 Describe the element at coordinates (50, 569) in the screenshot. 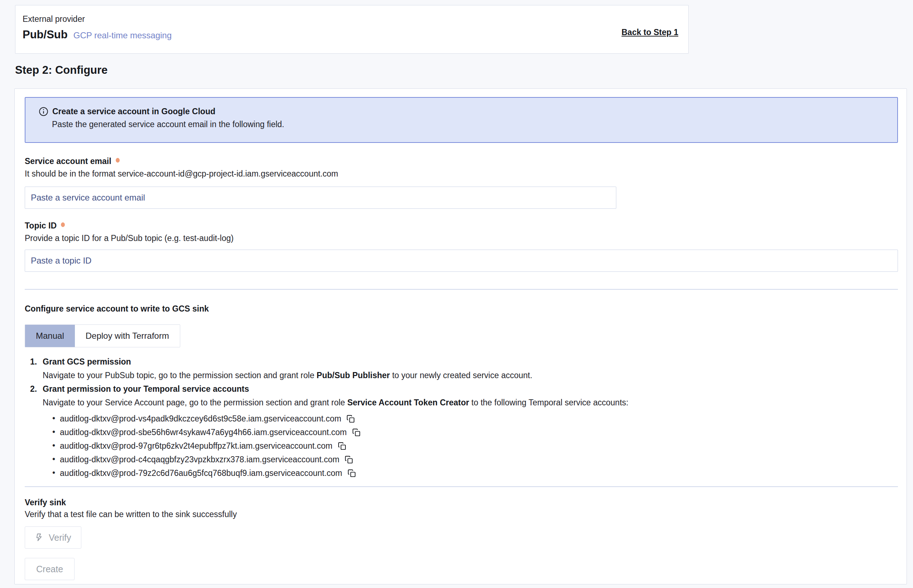

I see `create-button: Create` at that location.